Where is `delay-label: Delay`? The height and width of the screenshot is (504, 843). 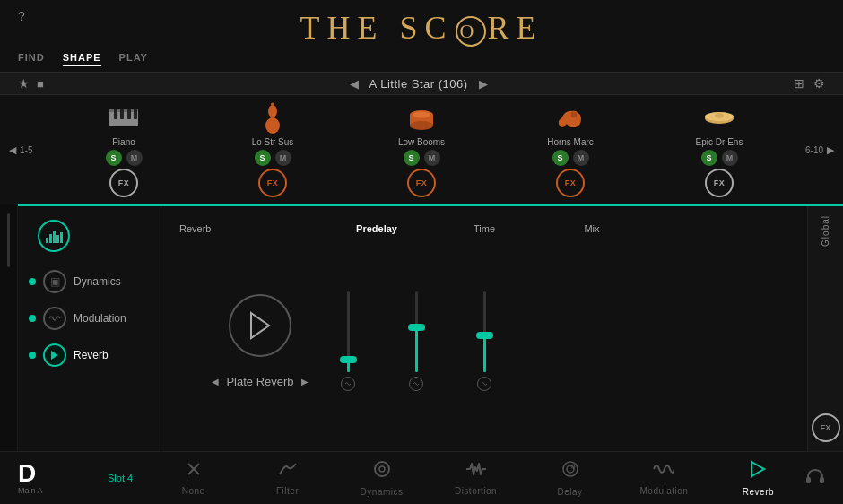
delay-label: Delay is located at coordinates (569, 491).